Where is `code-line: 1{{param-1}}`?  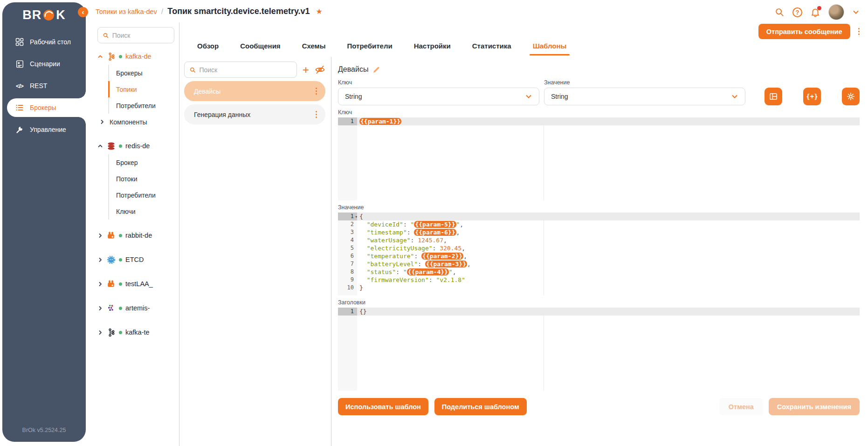 code-line: 1{{param-1}} is located at coordinates (599, 121).